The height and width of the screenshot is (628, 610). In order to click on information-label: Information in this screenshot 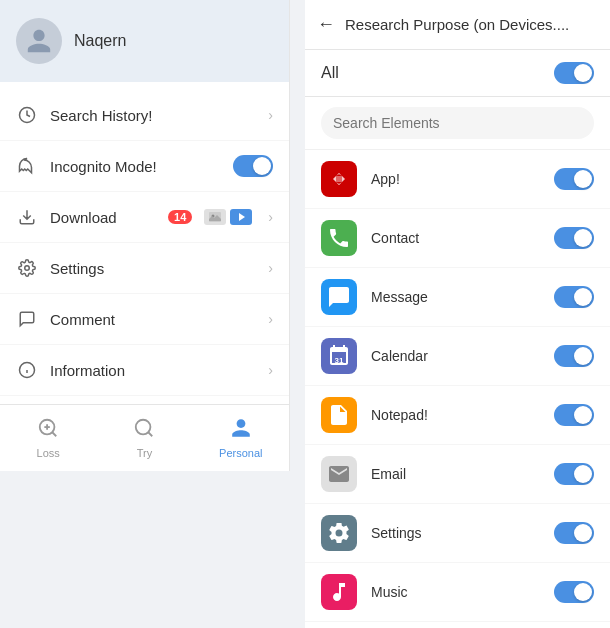, I will do `click(153, 370)`.